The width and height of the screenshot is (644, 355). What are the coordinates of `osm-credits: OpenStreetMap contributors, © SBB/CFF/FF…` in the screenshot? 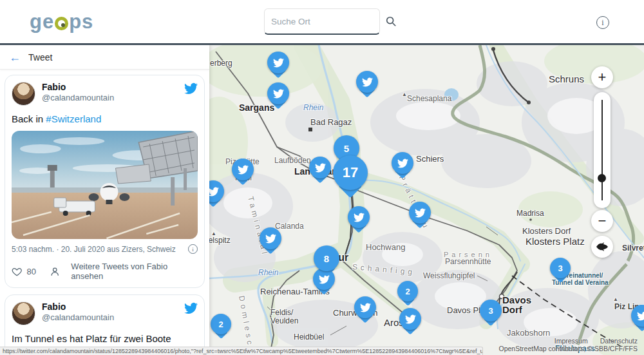 It's located at (568, 349).